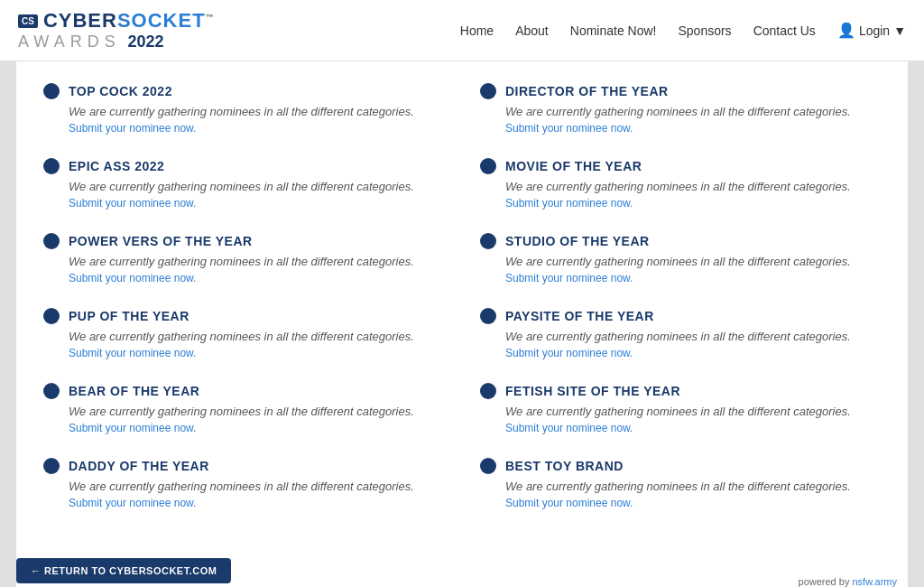 This screenshot has height=587, width=924. What do you see at coordinates (579, 316) in the screenshot?
I see `category-name: PAYSITE OF THE YEAR` at bounding box center [579, 316].